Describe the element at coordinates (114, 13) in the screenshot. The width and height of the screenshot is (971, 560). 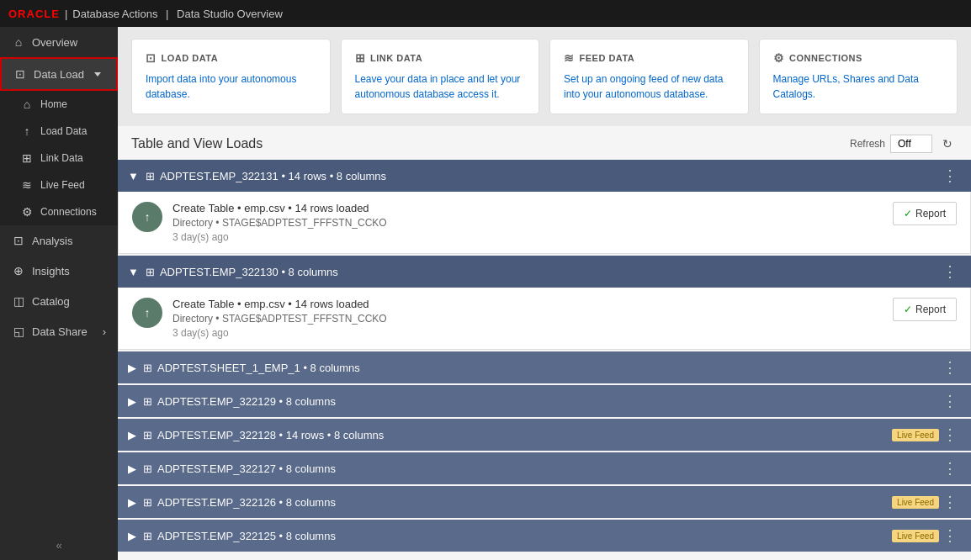
I see `topbar-app-name: Database Actions` at that location.